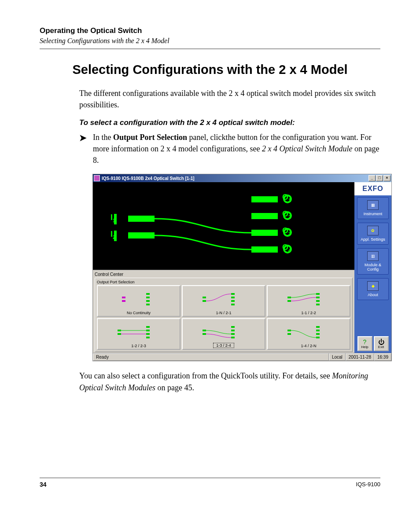  What do you see at coordinates (210, 41) in the screenshot?
I see `header-subsection: Selecting Configurations with the 2 x 4 …` at bounding box center [210, 41].